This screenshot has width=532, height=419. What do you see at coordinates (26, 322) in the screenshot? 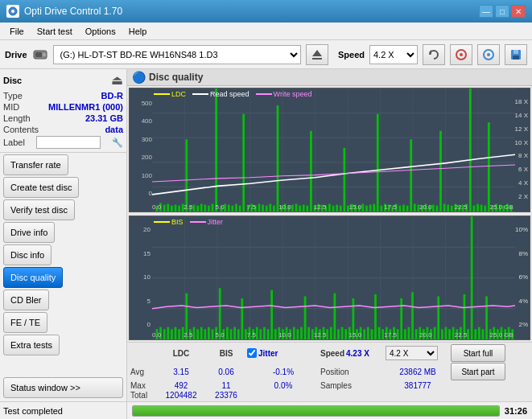
I see `sidebar-btn-fe-te: FE / TE` at bounding box center [26, 322].